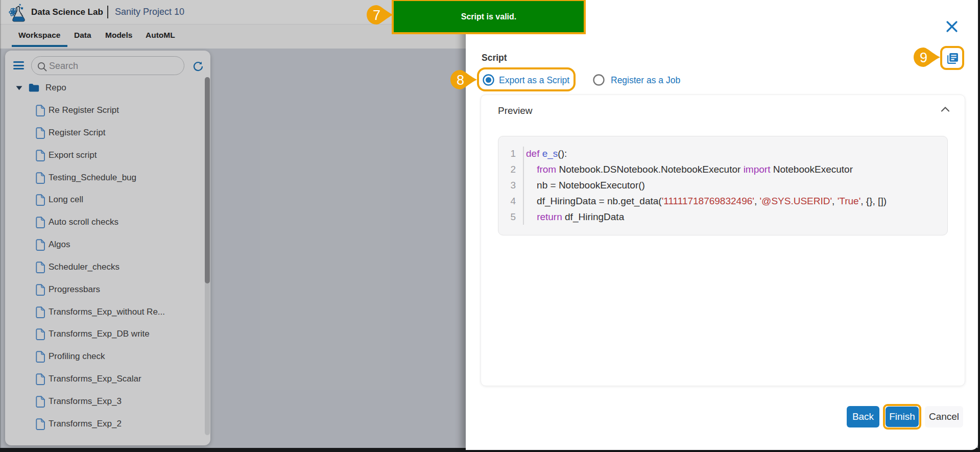 This screenshot has width=980, height=452. What do you see at coordinates (923, 58) in the screenshot?
I see `svg-text: 9` at bounding box center [923, 58].